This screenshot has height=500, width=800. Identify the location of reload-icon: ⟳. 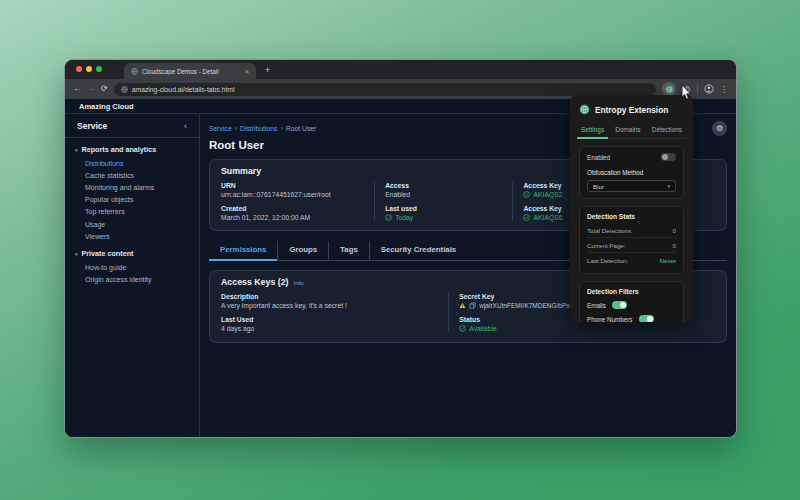
(104, 89).